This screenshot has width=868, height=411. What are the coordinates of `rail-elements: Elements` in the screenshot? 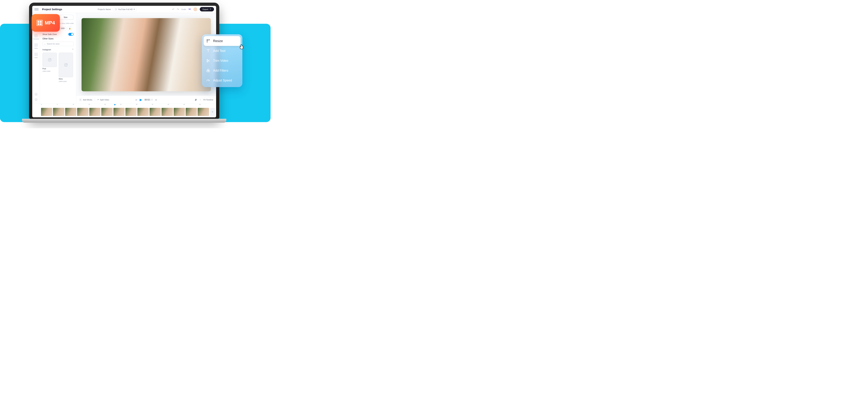 It's located at (36, 37).